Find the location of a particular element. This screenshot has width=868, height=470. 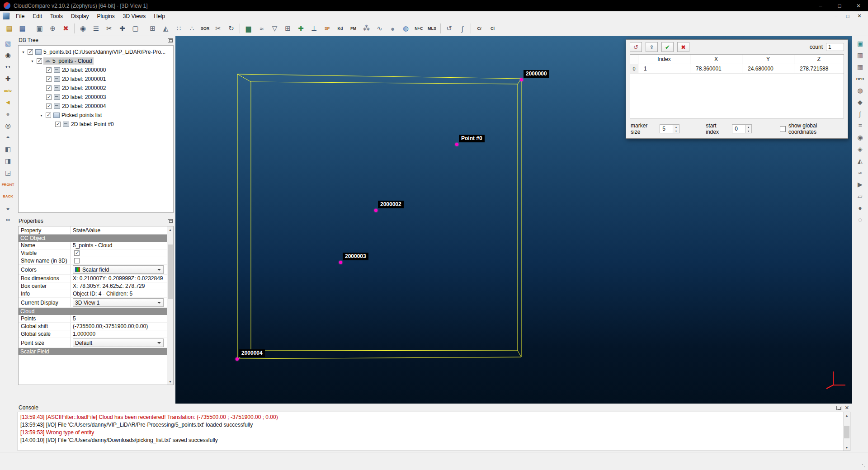

roughness-icon: ∿ is located at coordinates (380, 28).